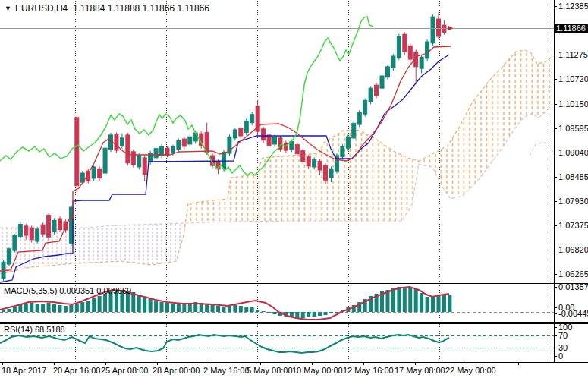 The width and height of the screenshot is (588, 378). I want to click on time-label: 18 Apr 2017, so click(24, 370).